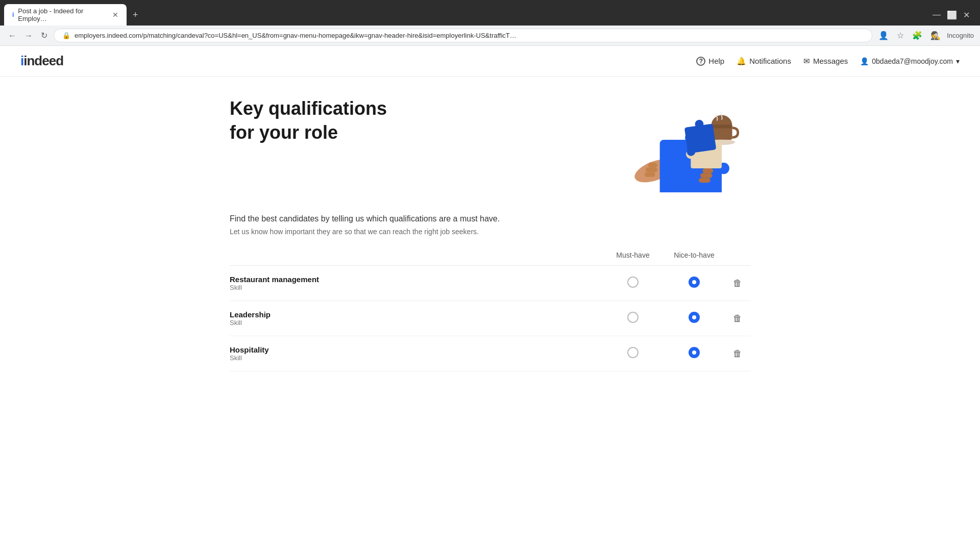  What do you see at coordinates (958, 61) in the screenshot?
I see `dropdown-icon: ▾` at bounding box center [958, 61].